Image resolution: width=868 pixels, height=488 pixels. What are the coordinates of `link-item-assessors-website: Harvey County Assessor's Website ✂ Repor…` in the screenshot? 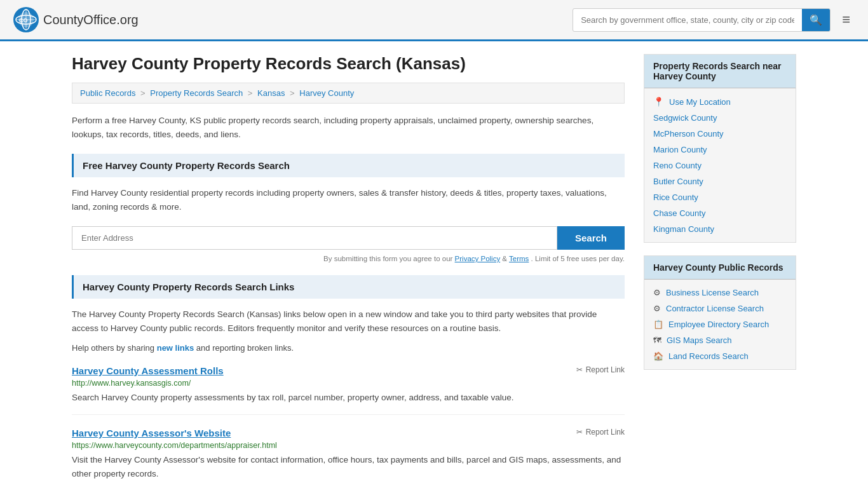 It's located at (348, 458).